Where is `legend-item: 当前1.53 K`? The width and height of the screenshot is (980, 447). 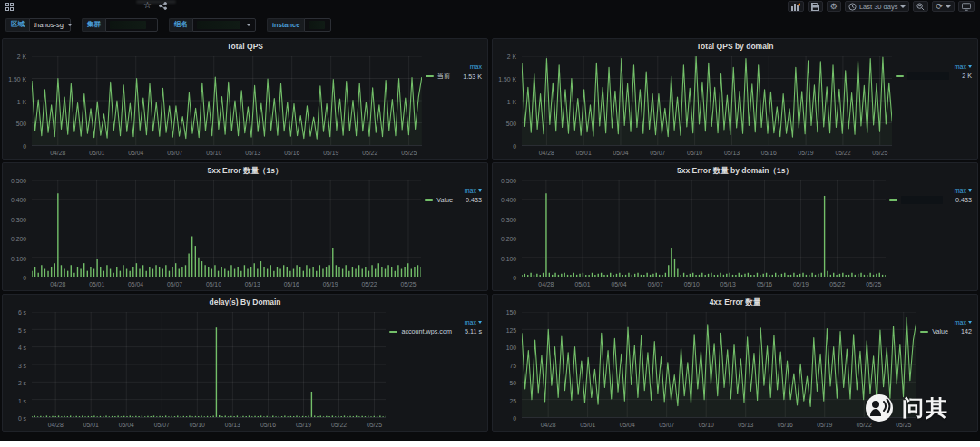 legend-item: 当前1.53 K is located at coordinates (454, 76).